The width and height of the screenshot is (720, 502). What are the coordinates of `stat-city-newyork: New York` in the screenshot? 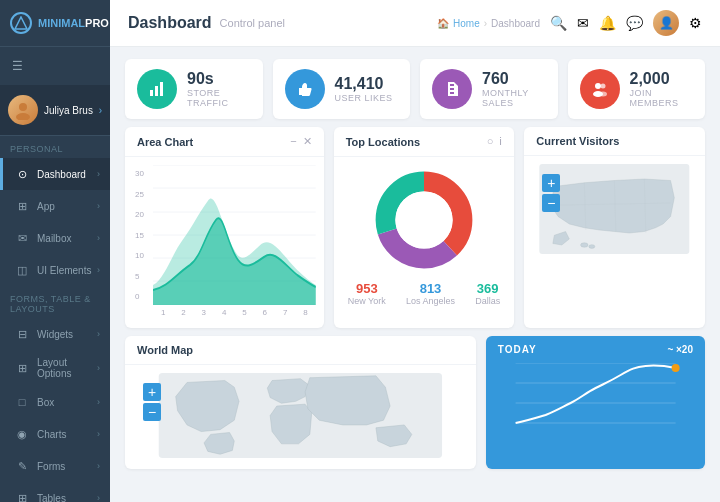 It's located at (367, 301).